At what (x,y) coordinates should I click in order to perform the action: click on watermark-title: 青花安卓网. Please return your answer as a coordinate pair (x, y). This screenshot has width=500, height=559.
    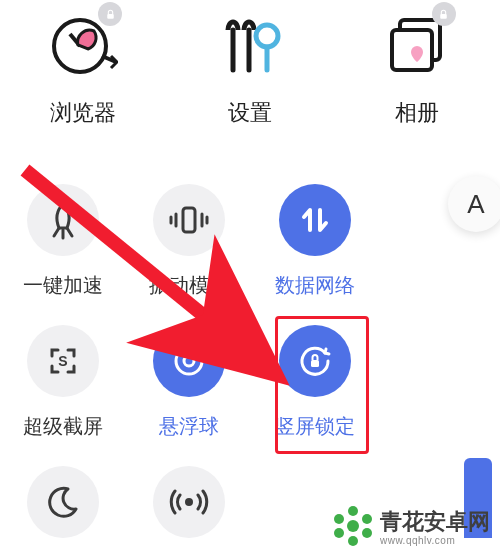
    Looking at the image, I should click on (435, 522).